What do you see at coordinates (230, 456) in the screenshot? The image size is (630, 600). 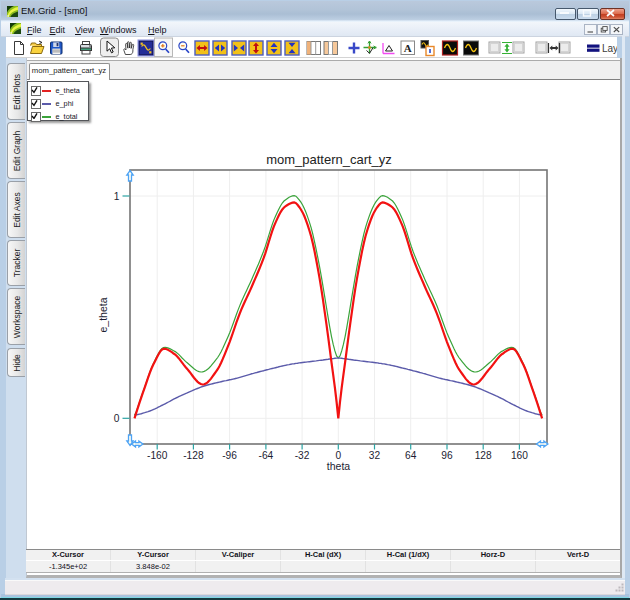 I see `svg-text: -96` at bounding box center [230, 456].